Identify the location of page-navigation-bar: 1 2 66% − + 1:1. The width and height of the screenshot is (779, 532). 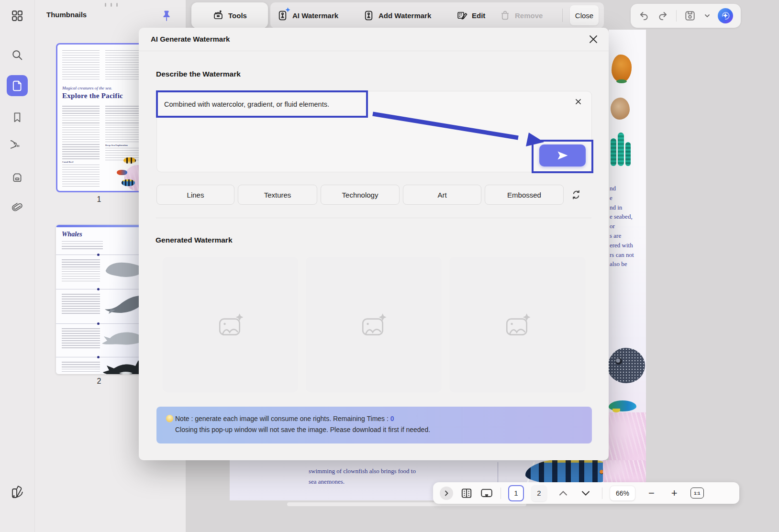
(586, 493).